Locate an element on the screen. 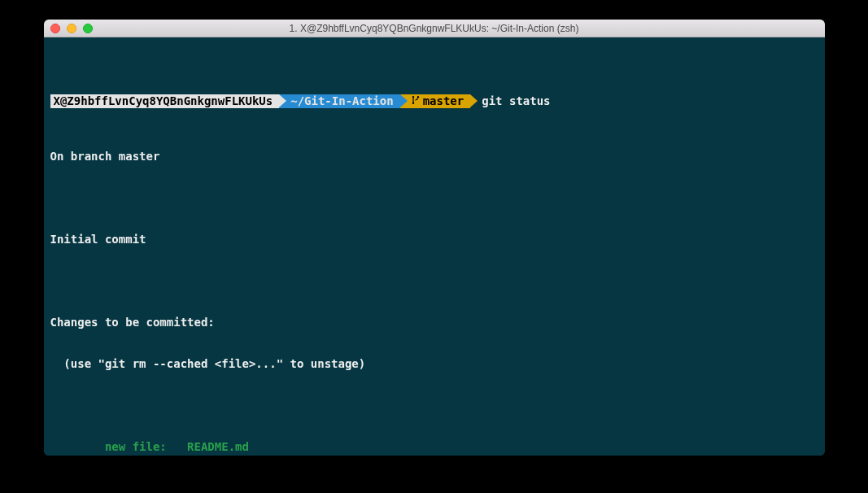  prompt-path: ~/Git-In-Action is located at coordinates (342, 101).